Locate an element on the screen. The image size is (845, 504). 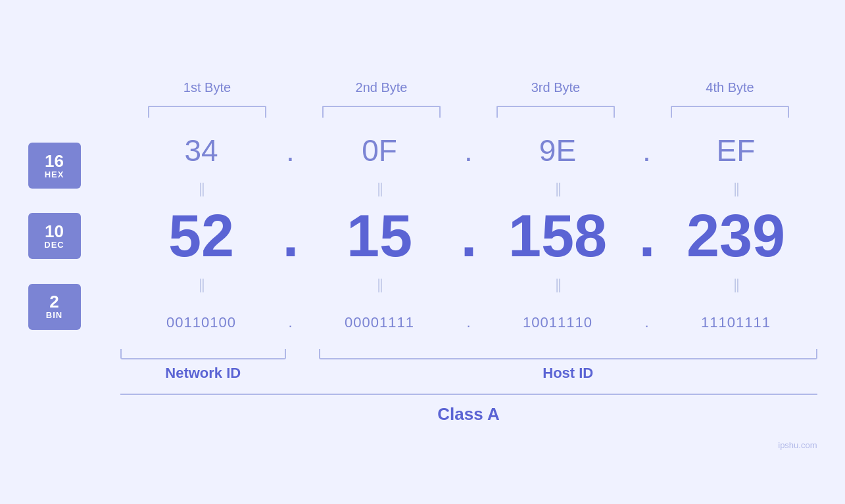
hex-b3: 9E is located at coordinates (558, 150).